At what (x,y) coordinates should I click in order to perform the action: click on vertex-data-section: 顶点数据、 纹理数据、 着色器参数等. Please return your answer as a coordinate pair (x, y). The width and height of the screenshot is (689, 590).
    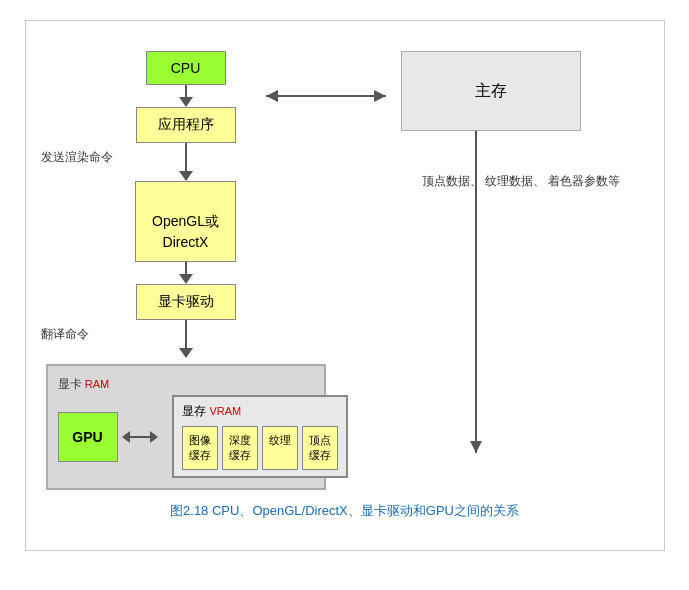
    Looking at the image, I should click on (476, 182).